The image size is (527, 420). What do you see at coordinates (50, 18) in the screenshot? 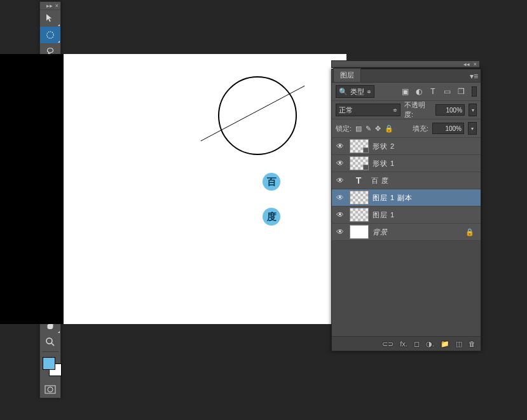
I see `move-tool` at bounding box center [50, 18].